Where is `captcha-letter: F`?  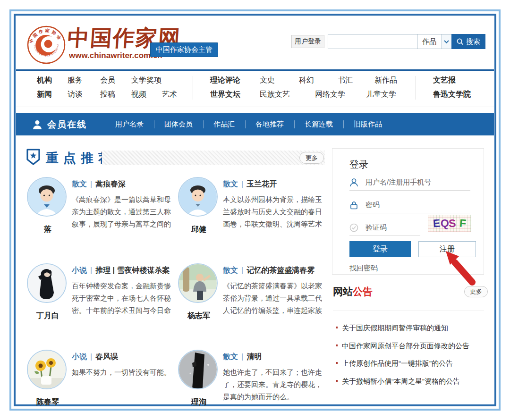
captcha-letter: F is located at coordinates (463, 223).